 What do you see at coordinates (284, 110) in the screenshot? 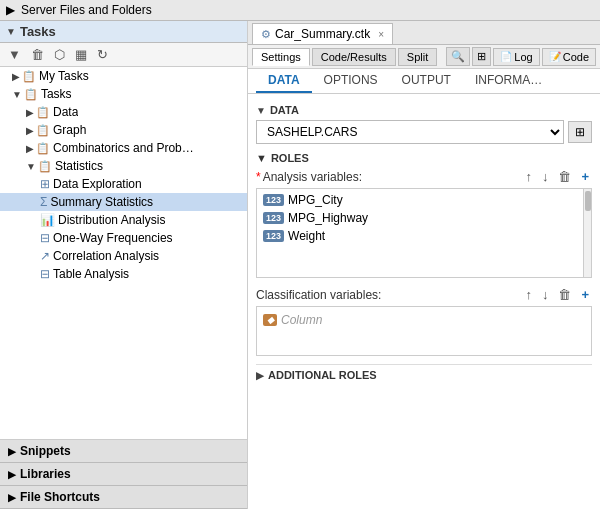
I see `data-section-text: DATA` at bounding box center [284, 110].